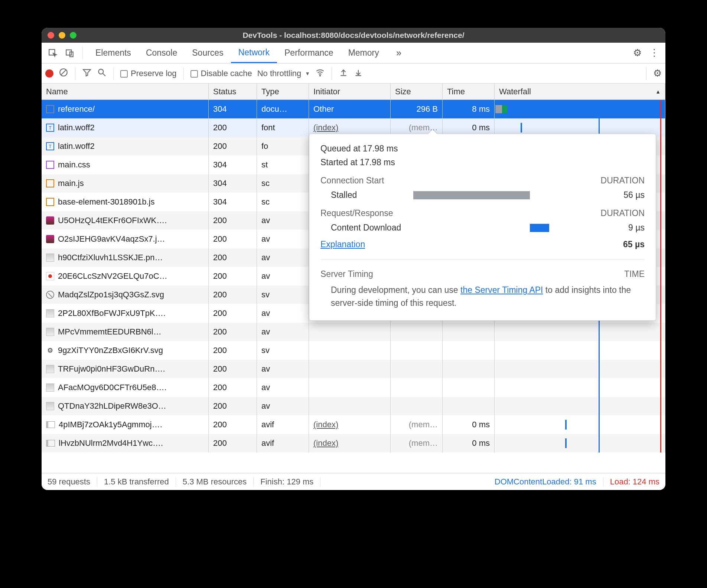 The height and width of the screenshot is (588, 707). What do you see at coordinates (354, 109) in the screenshot?
I see `request-row: reference/304docu…Other296 B8 ms` at bounding box center [354, 109].